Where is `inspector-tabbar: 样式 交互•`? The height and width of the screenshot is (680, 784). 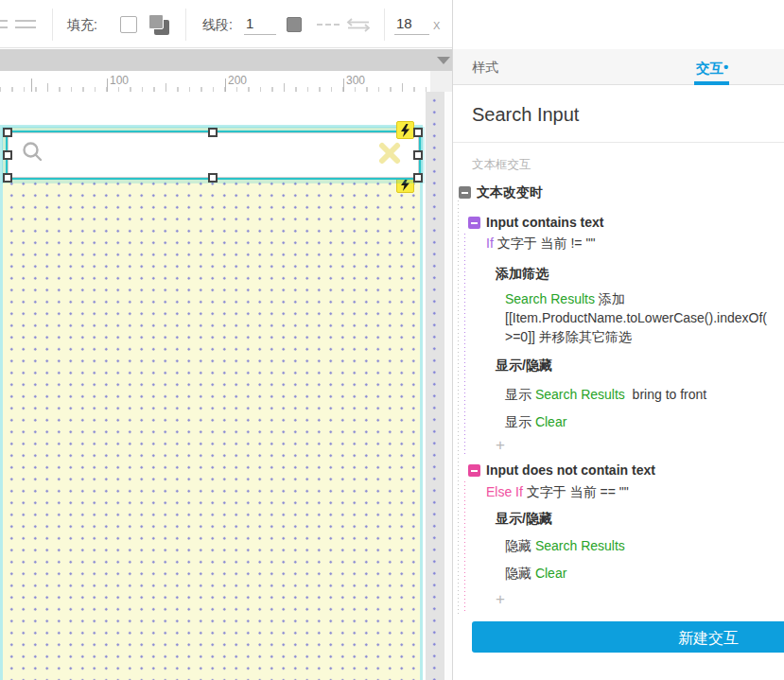
inspector-tabbar: 样式 交互• is located at coordinates (618, 67).